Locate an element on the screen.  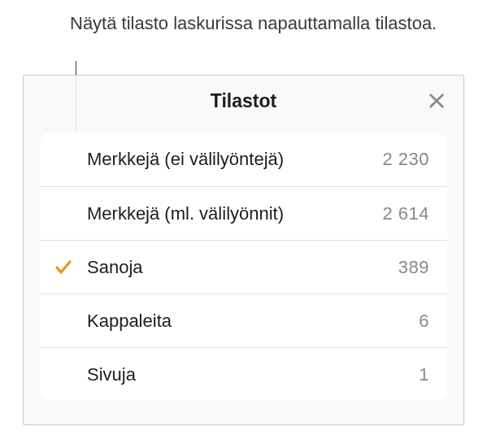
stat-row-paragraphs: Kappaleita 6 is located at coordinates (244, 320).